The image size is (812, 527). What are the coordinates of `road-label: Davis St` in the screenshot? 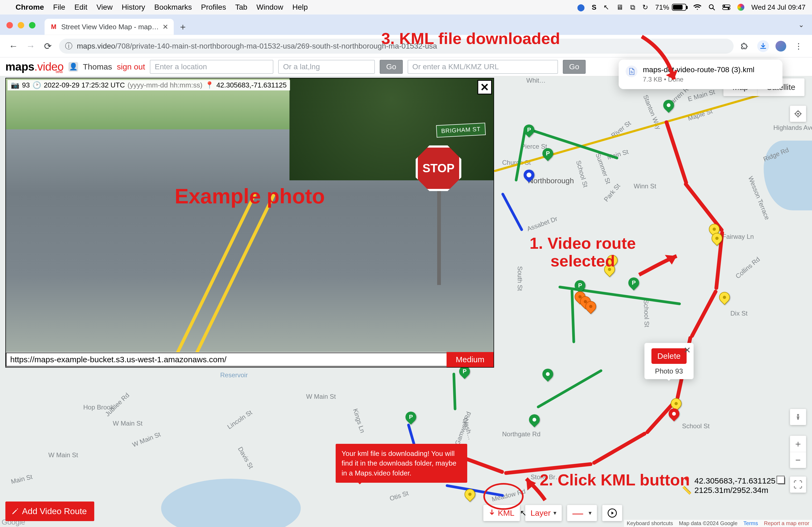 It's located at (246, 457).